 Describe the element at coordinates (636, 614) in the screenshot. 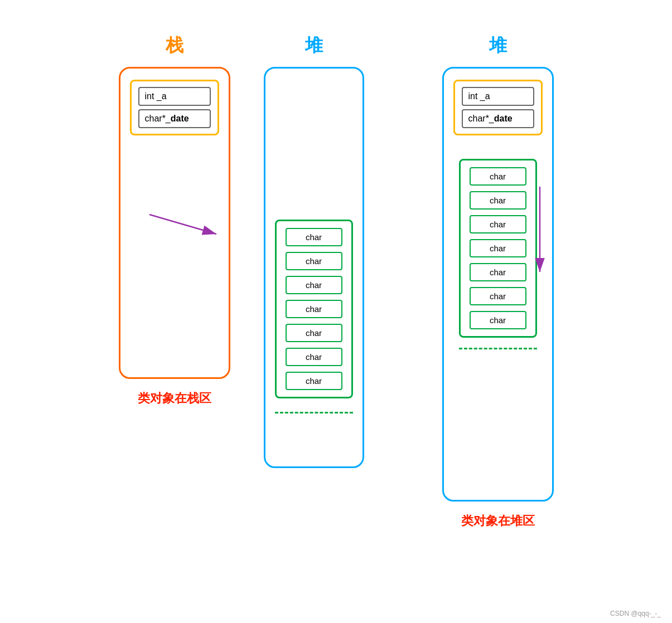

I see `watermark: CSDN @qqq-_-_` at that location.